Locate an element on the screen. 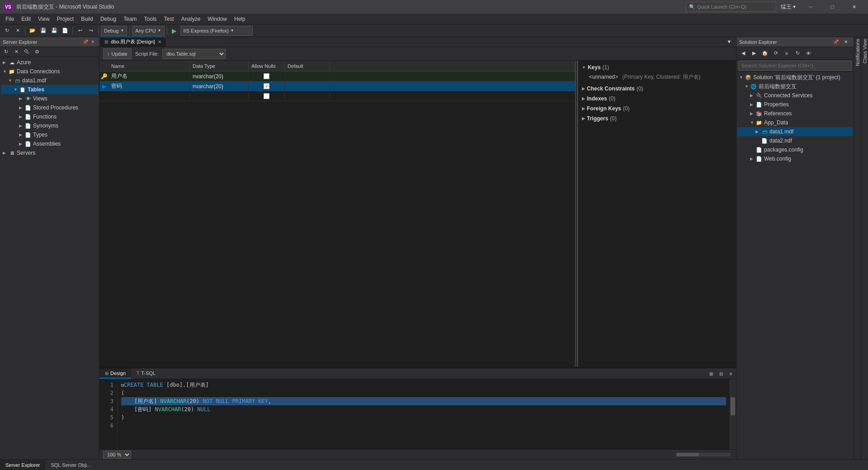  tree-stored-procedures: ▶ 📄 Stored Procedures is located at coordinates (50, 108).